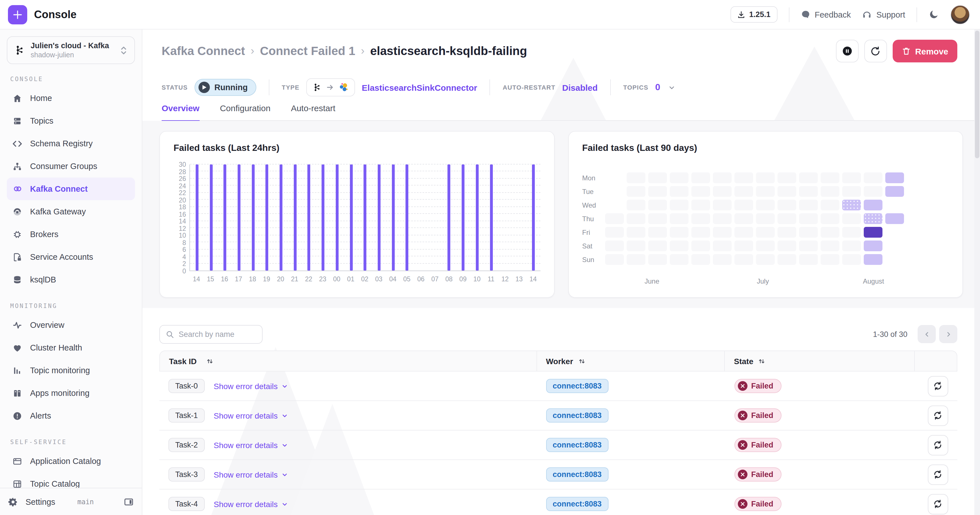 The width and height of the screenshot is (980, 515). I want to click on heatmap-day-label: Tue, so click(593, 192).